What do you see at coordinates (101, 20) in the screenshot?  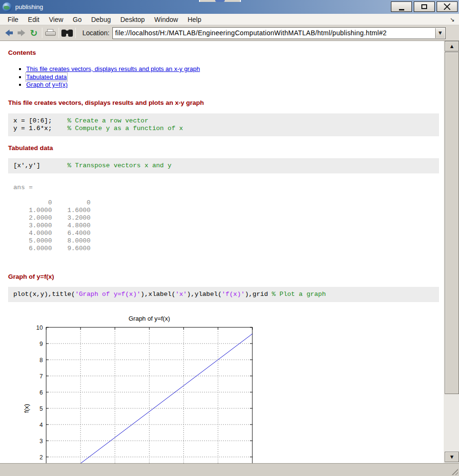 I see `menu-item-debug: Debug` at bounding box center [101, 20].